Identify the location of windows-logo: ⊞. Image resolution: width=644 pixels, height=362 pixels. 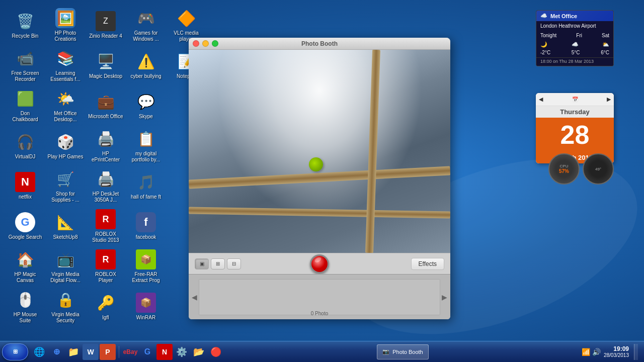
(15, 352).